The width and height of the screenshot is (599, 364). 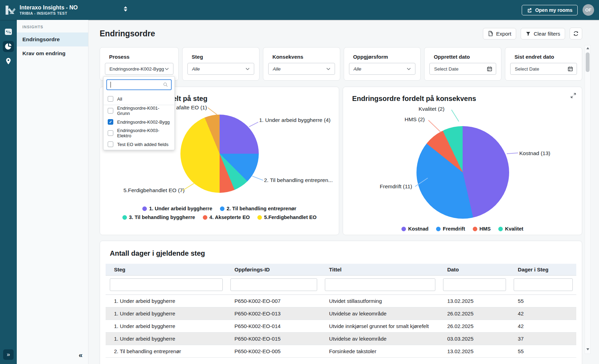 I want to click on legend-item: HMS, so click(x=482, y=229).